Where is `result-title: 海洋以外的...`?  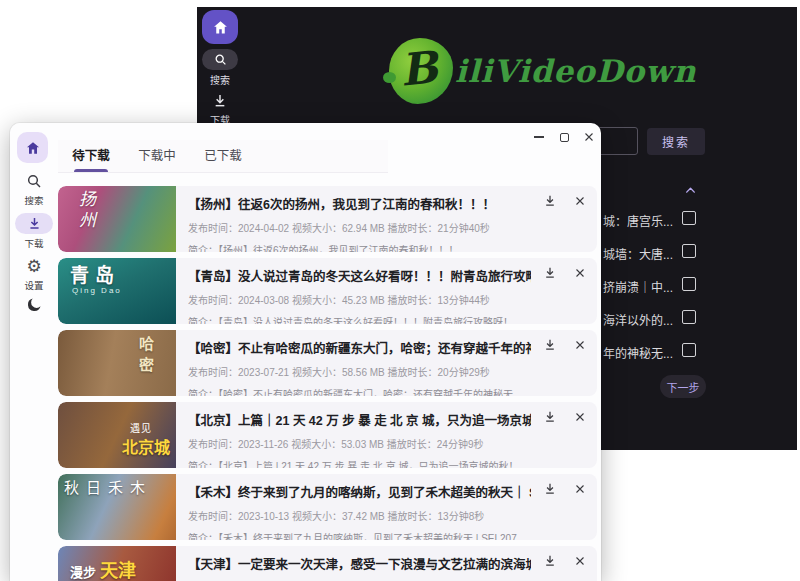 result-title: 海洋以外的... is located at coordinates (638, 320).